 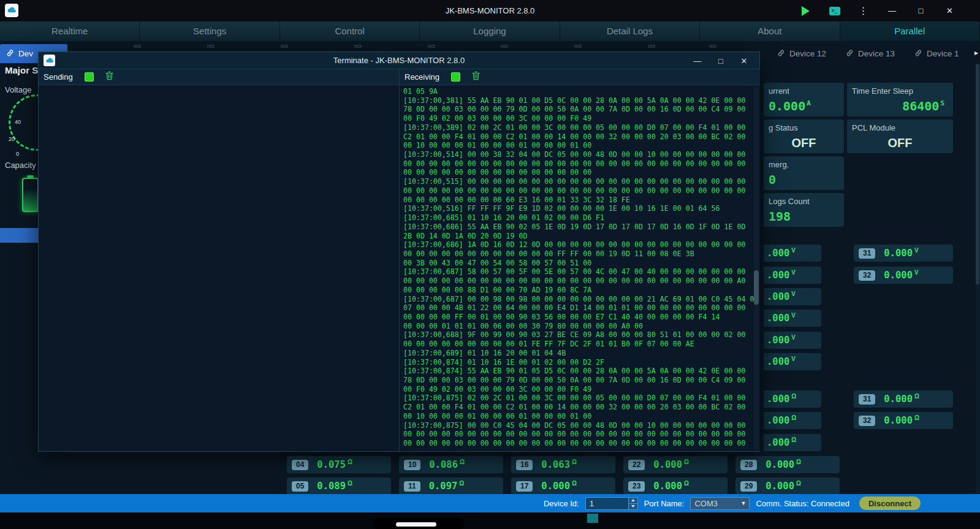 What do you see at coordinates (582, 101) in the screenshot?
I see `hex-line: [10:37:00,381] 55 AA EB 90 01 00 D5 0C 0…` at bounding box center [582, 101].